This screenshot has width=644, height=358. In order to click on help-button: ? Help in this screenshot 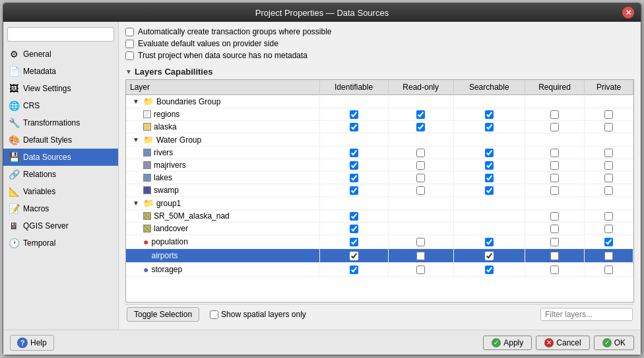, I will do `click(32, 343)`.